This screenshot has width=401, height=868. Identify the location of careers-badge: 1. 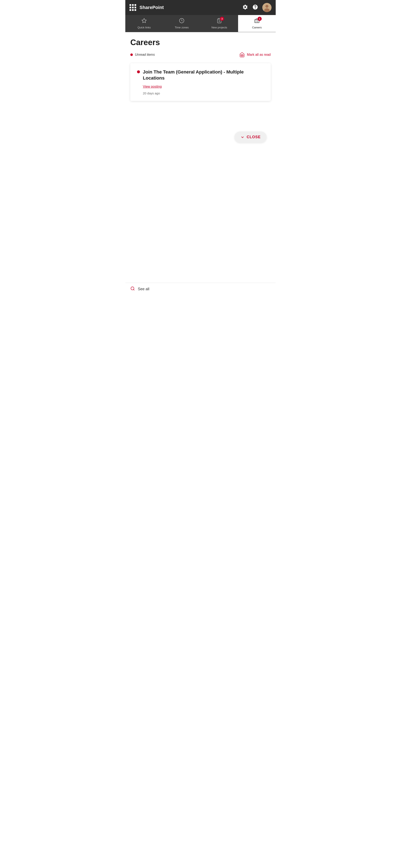
(259, 19).